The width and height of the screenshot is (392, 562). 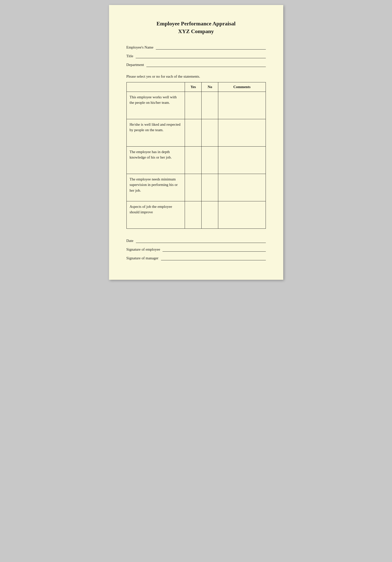 I want to click on col-statement, so click(x=156, y=87).